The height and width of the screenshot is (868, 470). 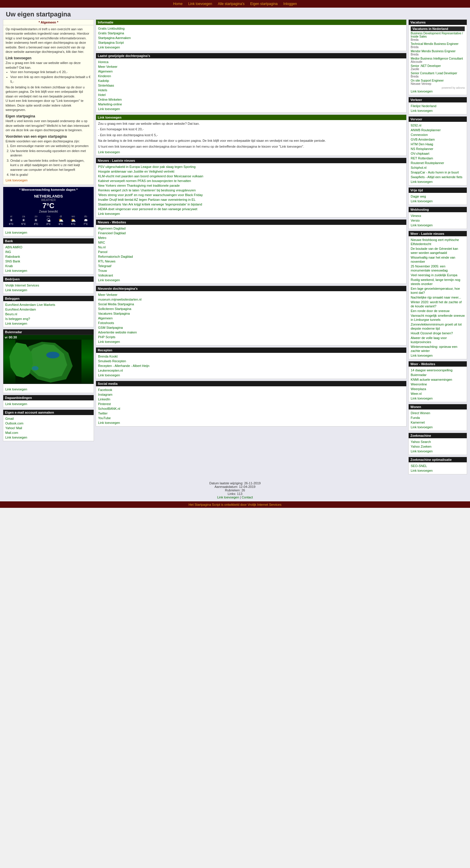 What do you see at coordinates (434, 349) in the screenshot?
I see `wl-link-14: Winterverwachting: opnieuw een zachte wi…` at bounding box center [434, 349].